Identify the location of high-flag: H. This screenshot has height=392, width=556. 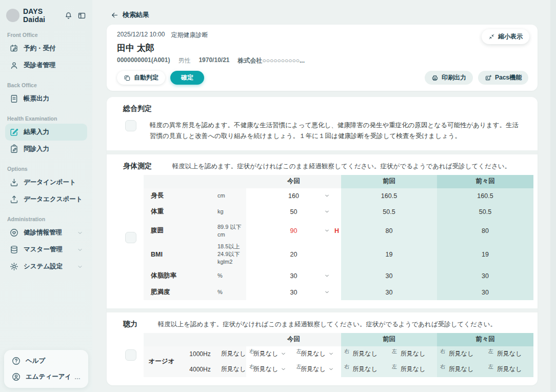
(336, 231).